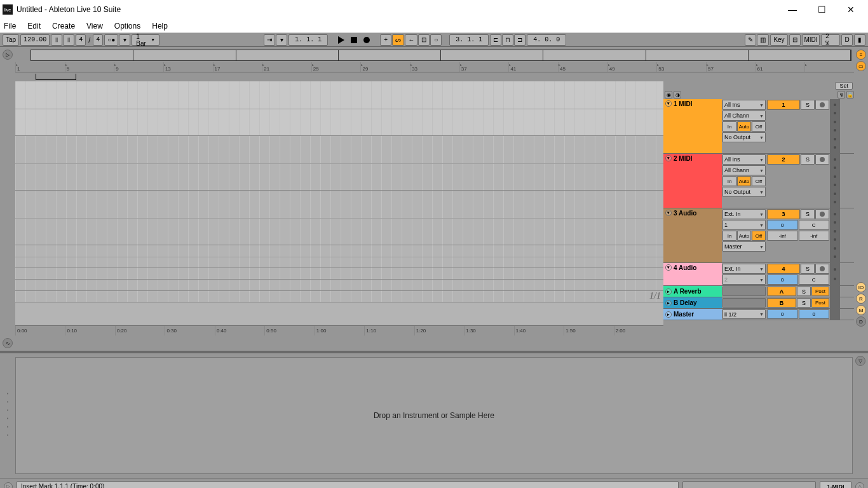  Describe the element at coordinates (508, 40) in the screenshot. I see `loop-switch: ⊓` at that location.